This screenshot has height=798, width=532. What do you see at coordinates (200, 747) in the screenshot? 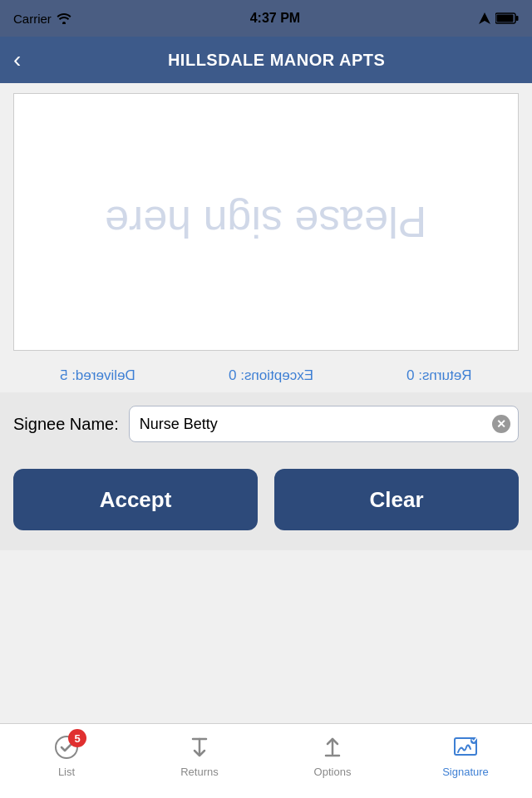
I see `returns-icon` at bounding box center [200, 747].